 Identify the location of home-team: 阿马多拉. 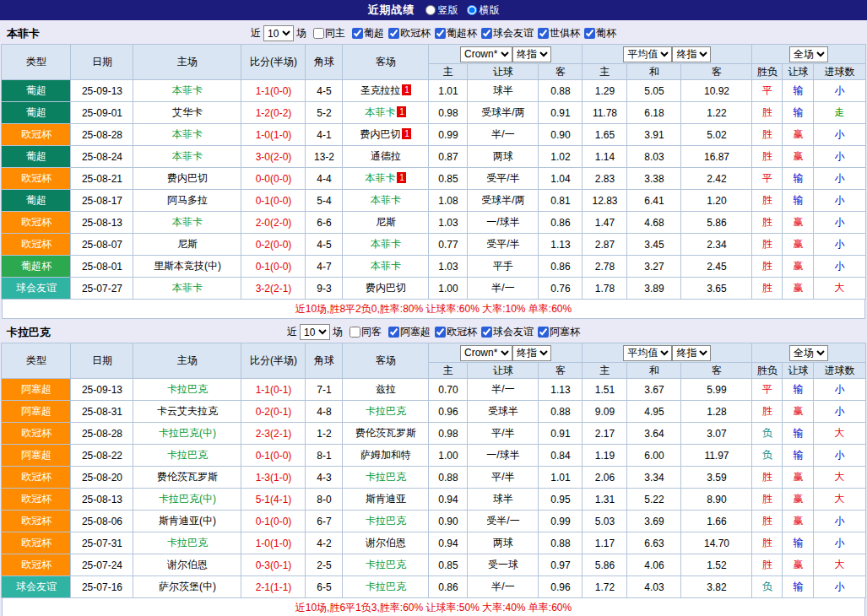
(187, 201).